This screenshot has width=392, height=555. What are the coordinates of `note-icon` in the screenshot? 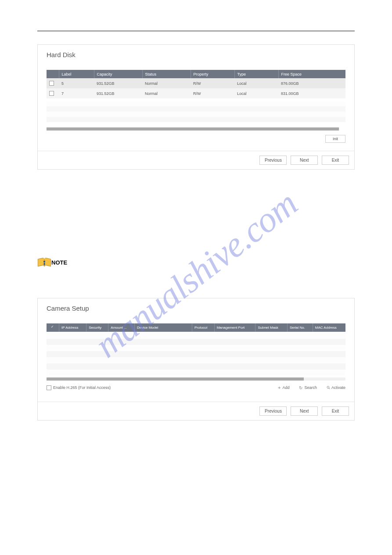 It's located at (43, 262).